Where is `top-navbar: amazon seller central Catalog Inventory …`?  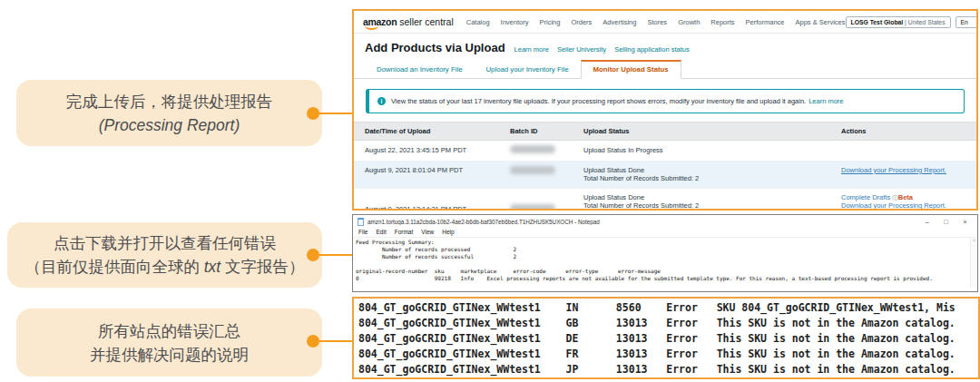
top-navbar: amazon seller central Catalog Inventory … is located at coordinates (665, 22).